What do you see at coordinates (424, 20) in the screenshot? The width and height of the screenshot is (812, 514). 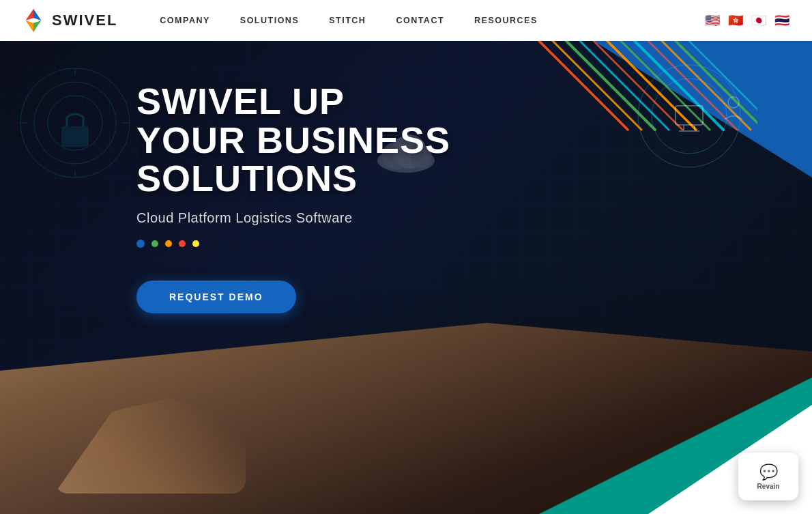 I see `nav-links: COMPANY SOLUTIONS STITCH CONTACT RESOURC…` at bounding box center [424, 20].